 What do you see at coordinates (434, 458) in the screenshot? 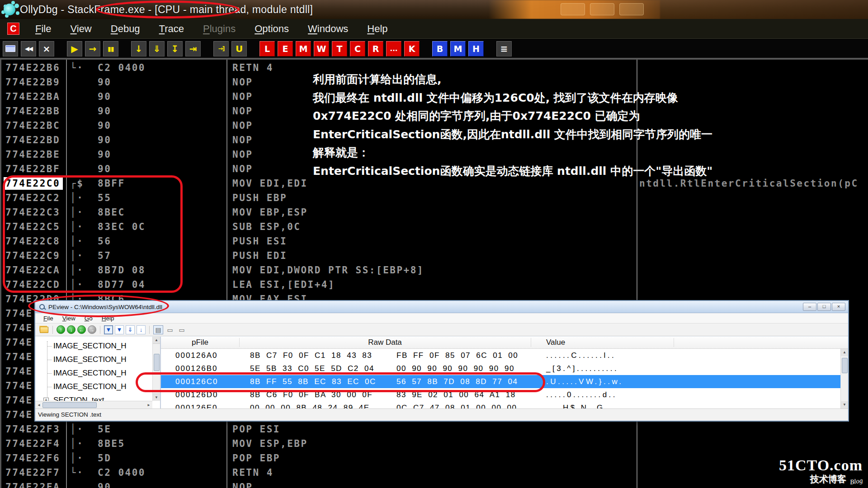
I see `disasm-row: 774E22F6 │· 5D POP EBP` at bounding box center [434, 458].